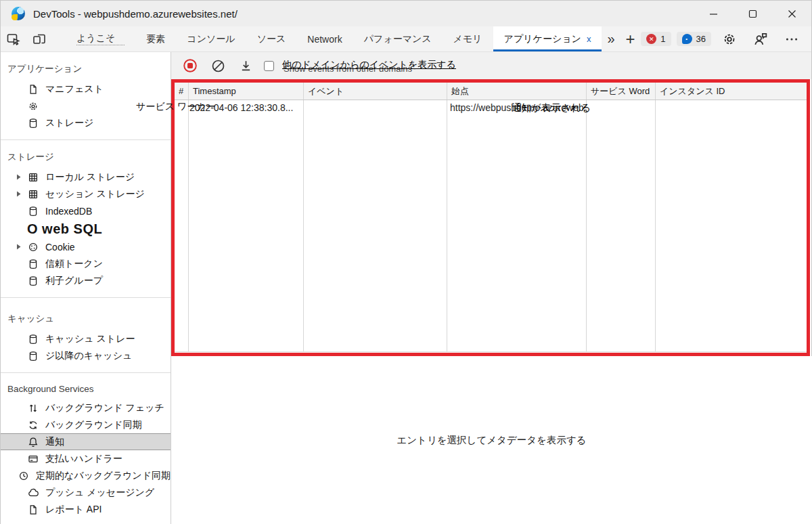 The height and width of the screenshot is (524, 812). What do you see at coordinates (325, 39) in the screenshot?
I see `tab-network: Network` at bounding box center [325, 39].